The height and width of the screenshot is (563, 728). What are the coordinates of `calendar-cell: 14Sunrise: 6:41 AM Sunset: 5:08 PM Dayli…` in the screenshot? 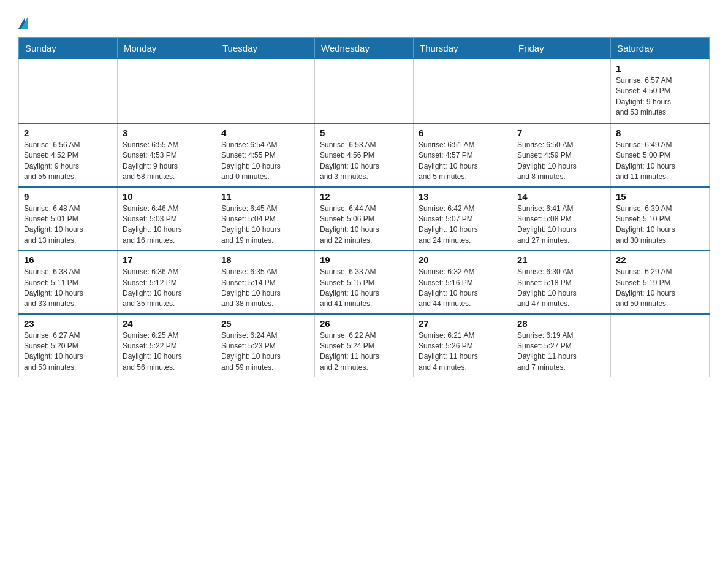 It's located at (561, 219).